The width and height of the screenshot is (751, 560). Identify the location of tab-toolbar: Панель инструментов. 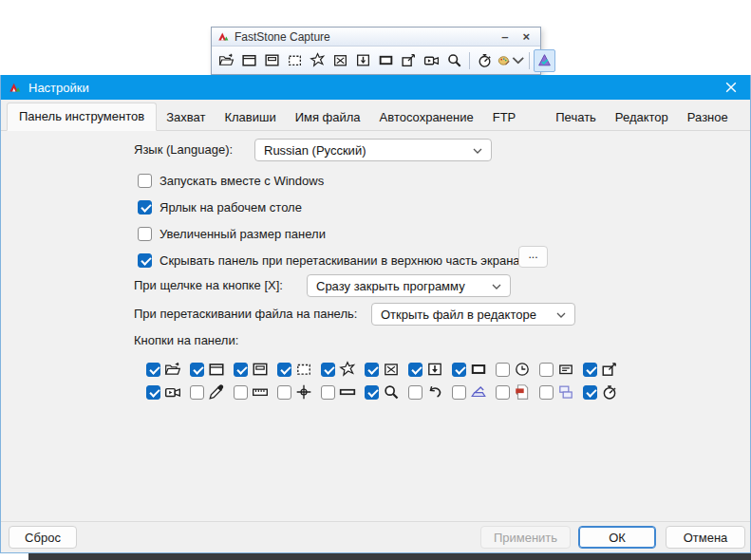
(82, 117).